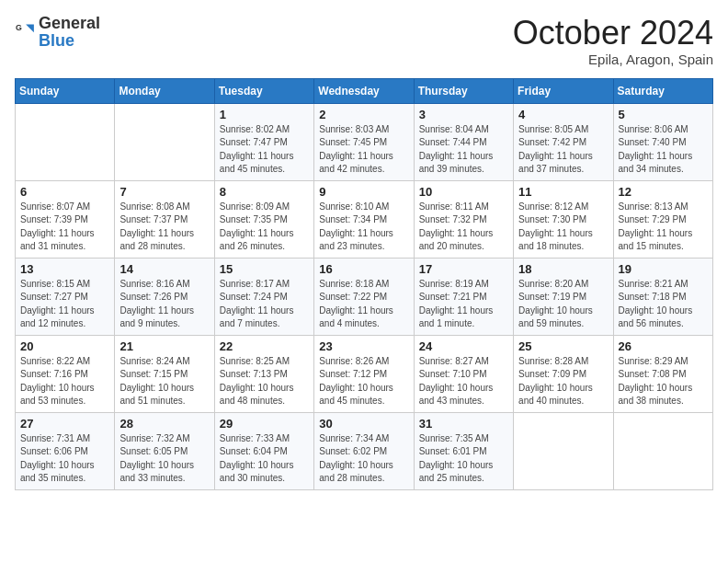  Describe the element at coordinates (65, 296) in the screenshot. I see `calendar-cell: 13Sunrise: 8:15 AMSunset: 7:27 PMDayligh…` at that location.